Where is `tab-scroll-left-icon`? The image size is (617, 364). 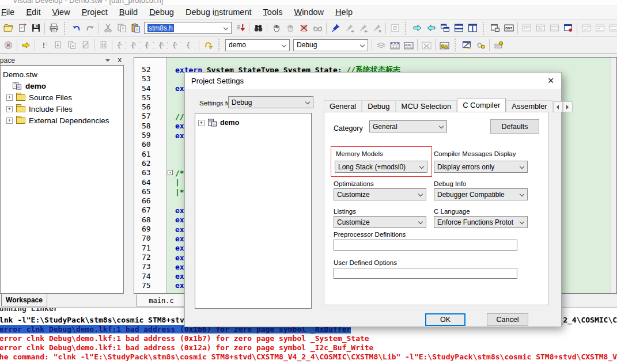
tab-scroll-left-icon is located at coordinates (558, 107).